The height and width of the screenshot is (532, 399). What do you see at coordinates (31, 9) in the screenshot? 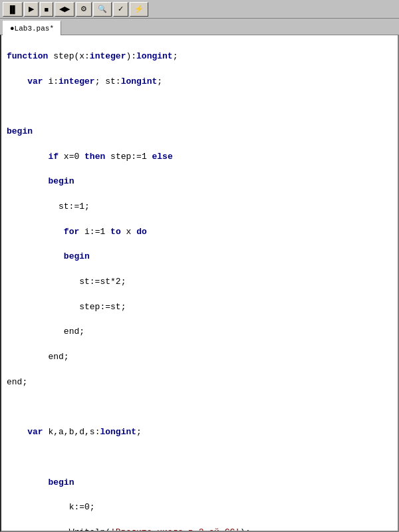
I see `toolbar-btn-2: ▶` at bounding box center [31, 9].